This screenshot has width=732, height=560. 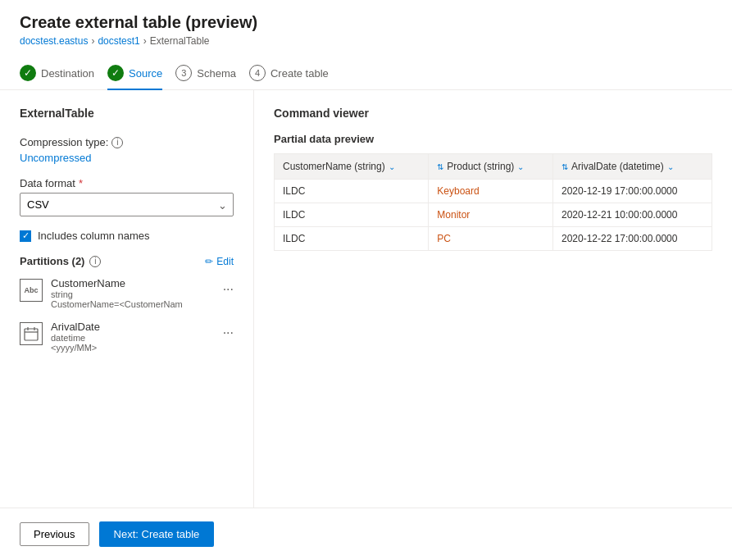 What do you see at coordinates (184, 73) in the screenshot?
I see `step-schema-circle: 3` at bounding box center [184, 73].